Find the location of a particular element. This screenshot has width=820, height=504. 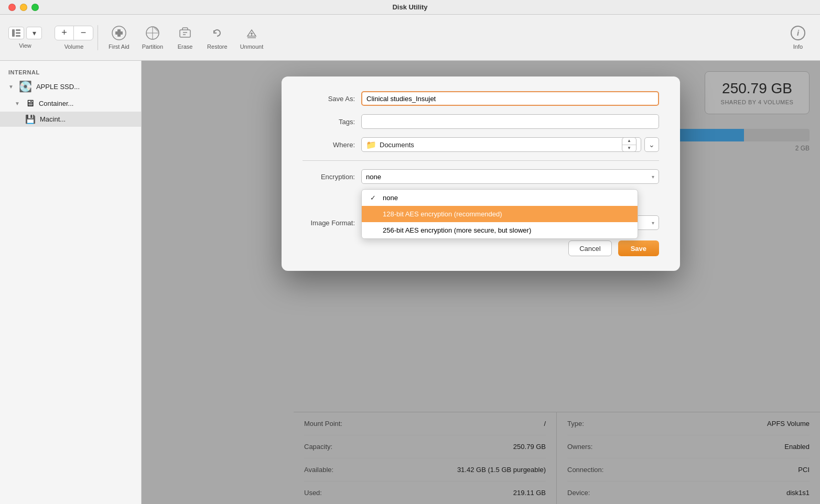

view-chevron-button: ▾ is located at coordinates (34, 33).